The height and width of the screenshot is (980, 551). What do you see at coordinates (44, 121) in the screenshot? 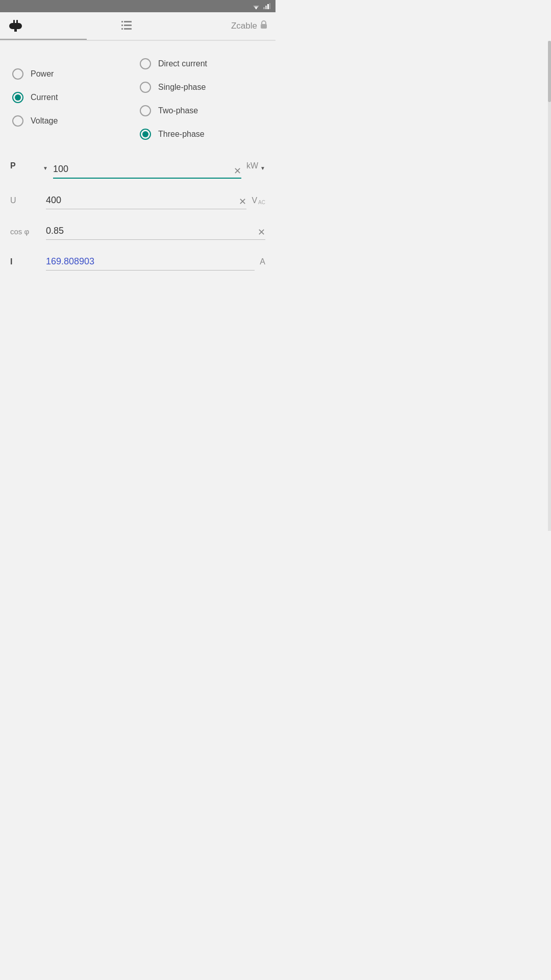
I see `radio-label-voltage: Voltage` at bounding box center [44, 121].